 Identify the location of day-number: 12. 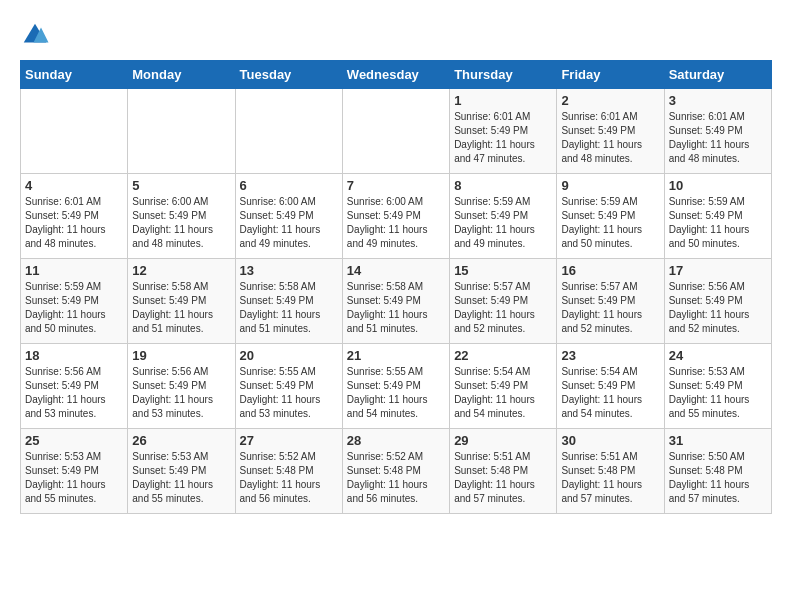
(181, 270).